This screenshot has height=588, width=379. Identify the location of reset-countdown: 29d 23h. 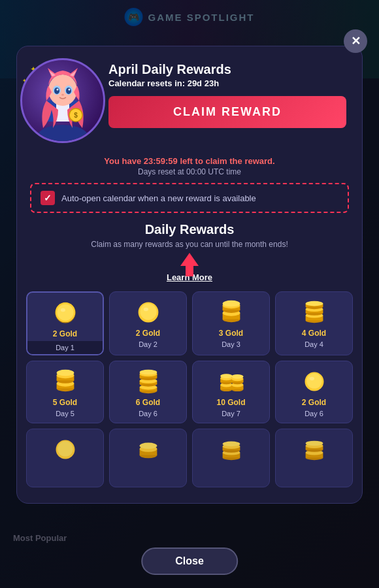
(203, 84).